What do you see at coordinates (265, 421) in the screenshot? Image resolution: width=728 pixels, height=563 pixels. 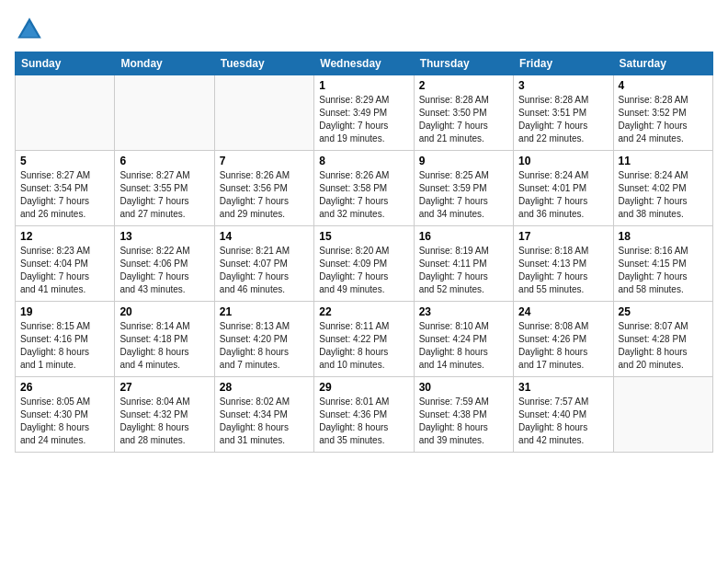 I see `day-info: Sunrise: 8:02 AMSunset: 4:34 PMDaylight:…` at bounding box center [265, 421].